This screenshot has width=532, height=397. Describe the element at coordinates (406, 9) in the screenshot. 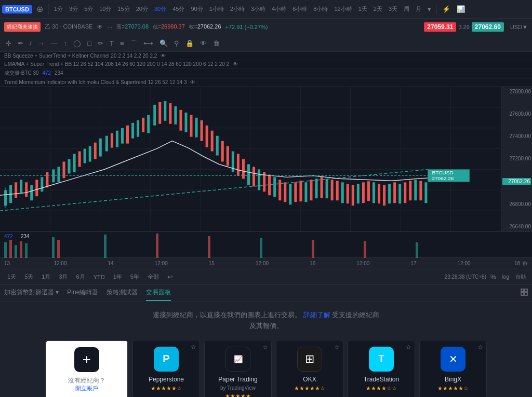

I see `tf-w: 周` at that location.